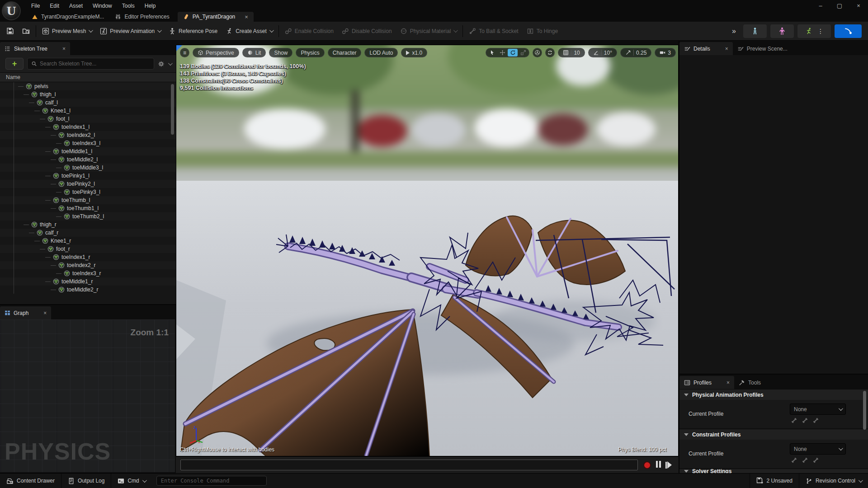 The width and height of the screenshot is (868, 488). What do you see at coordinates (782, 31) in the screenshot?
I see `mesh-editor-button` at bounding box center [782, 31].